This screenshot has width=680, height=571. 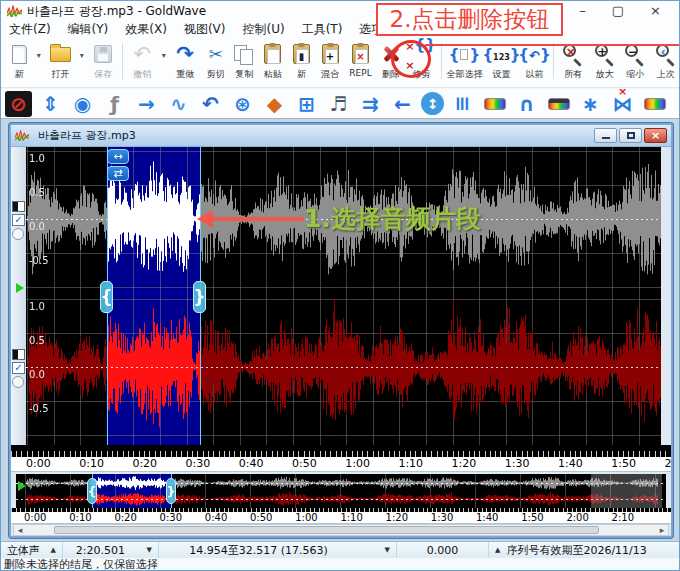 I want to click on left-channel-radio, so click(x=18, y=234).